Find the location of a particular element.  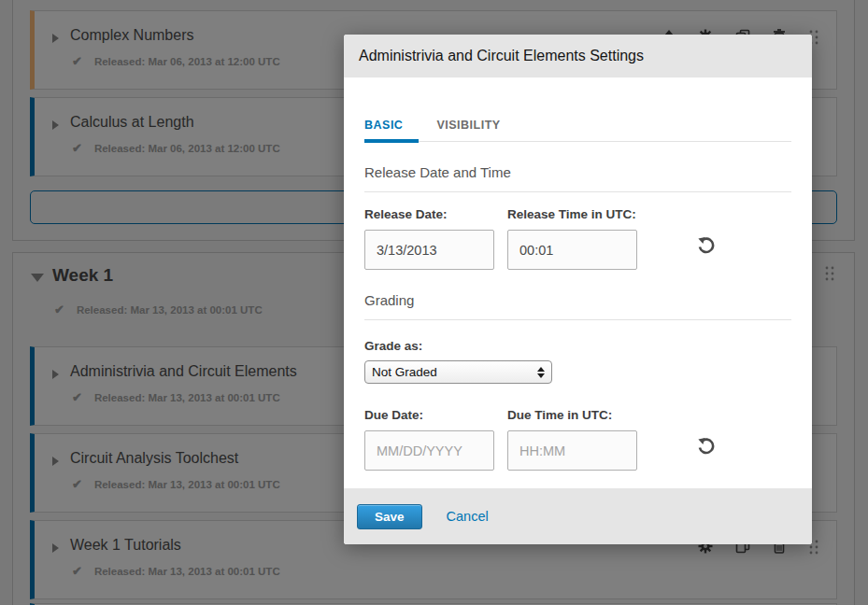

release-fields-row: Release Date: Release Time in UTC: is located at coordinates (577, 239).